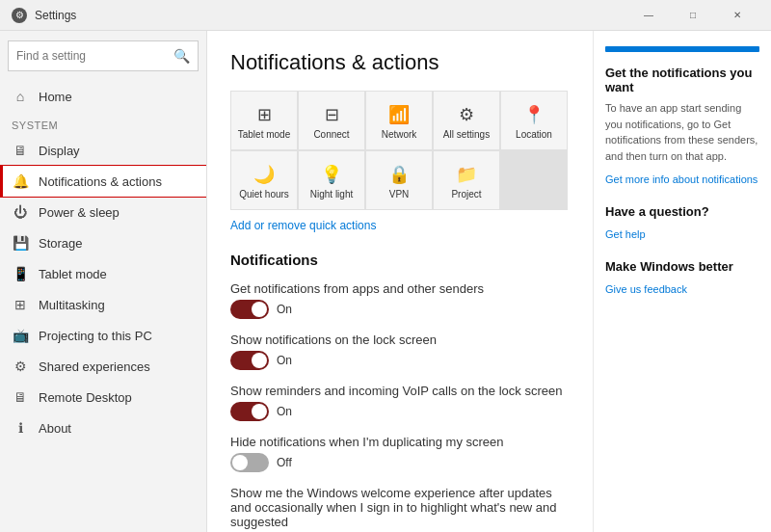  Describe the element at coordinates (250, 412) in the screenshot. I see `toggle-reminders-voip-switch` at that location.